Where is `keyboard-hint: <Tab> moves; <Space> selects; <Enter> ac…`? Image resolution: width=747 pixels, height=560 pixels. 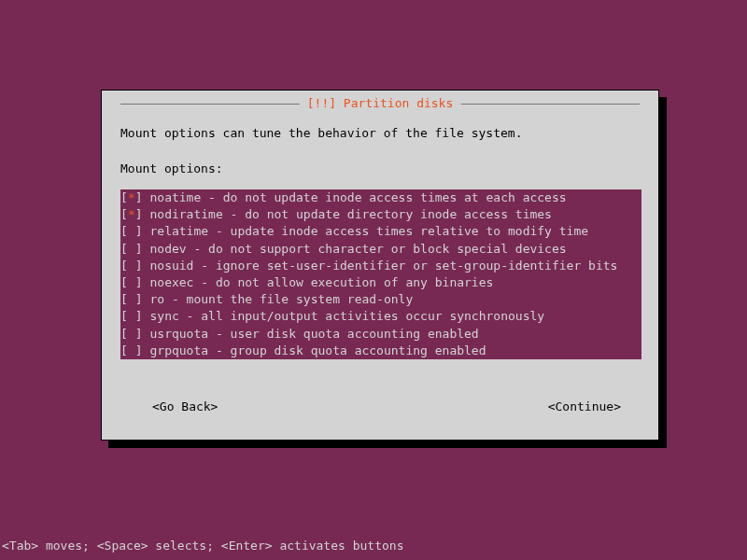
keyboard-hint: <Tab> moves; <Space> selects; <Enter> ac… is located at coordinates (203, 545).